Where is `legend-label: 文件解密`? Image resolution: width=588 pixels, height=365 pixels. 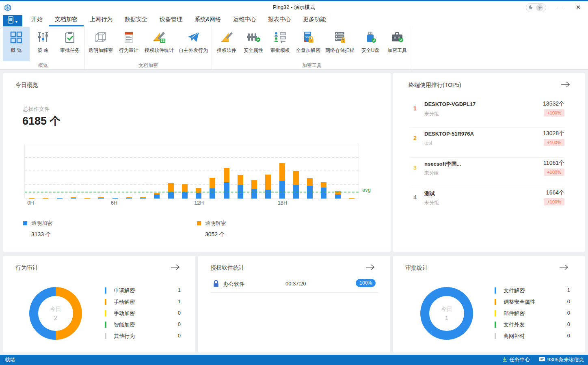 legend-label: 文件解密 is located at coordinates (514, 291).